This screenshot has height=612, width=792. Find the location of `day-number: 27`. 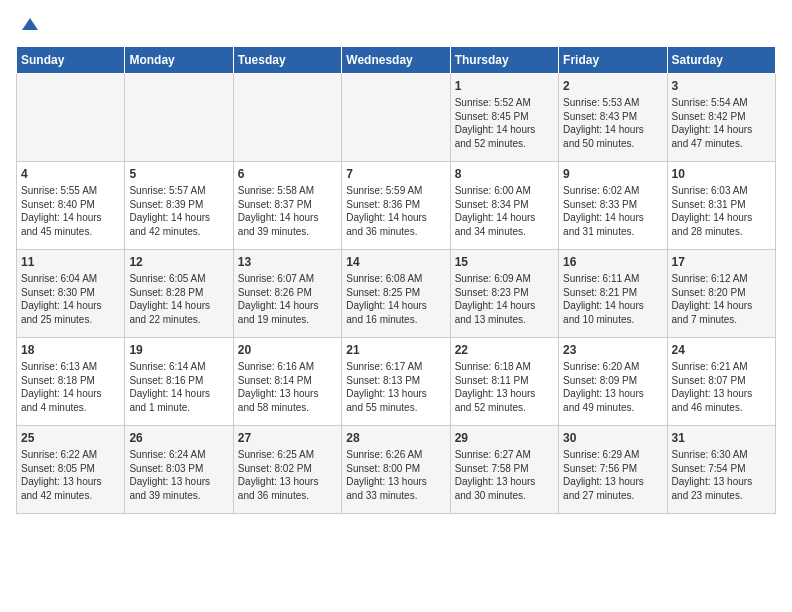

day-number: 27 is located at coordinates (288, 438).